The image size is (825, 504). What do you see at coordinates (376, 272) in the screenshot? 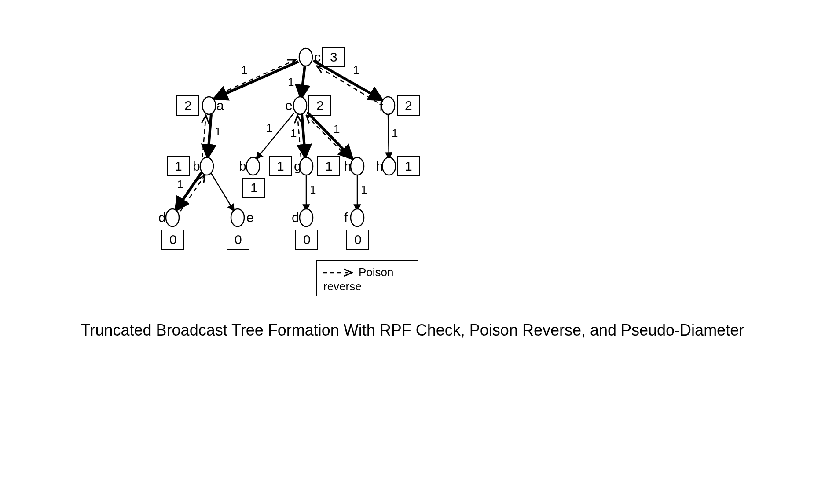
I see `legend-word-1: Poison` at bounding box center [376, 272].